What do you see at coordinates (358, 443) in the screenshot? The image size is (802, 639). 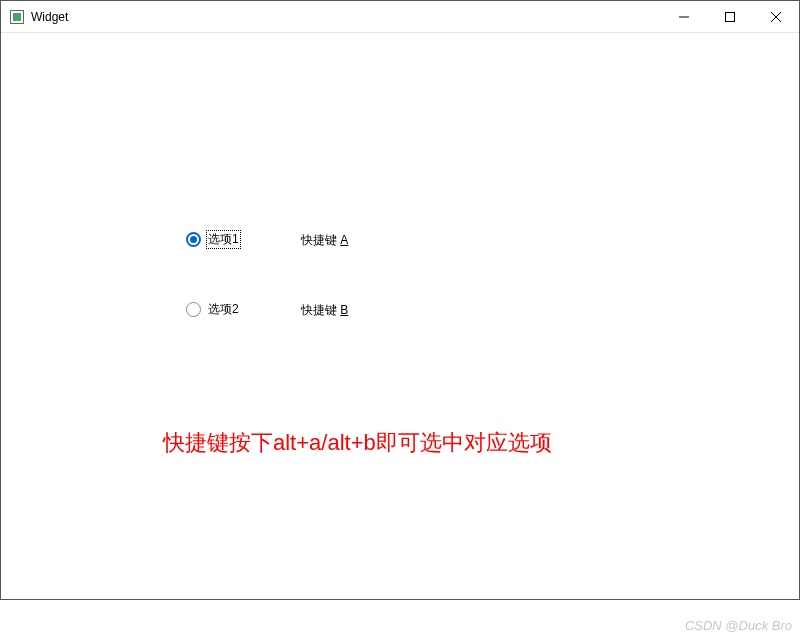 I see `hint-text: 快捷键按下alt+a/alt+b即可选中对应选项` at bounding box center [358, 443].